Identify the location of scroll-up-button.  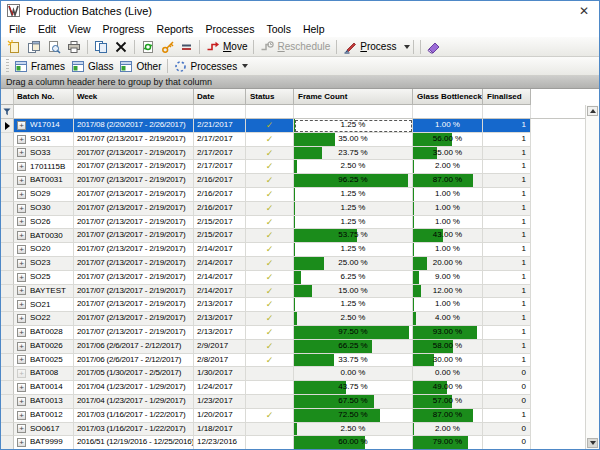
(592, 111).